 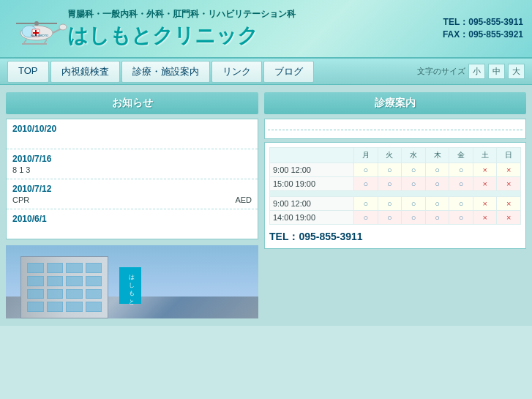 What do you see at coordinates (438, 218) in the screenshot?
I see `cell-4-thu: ○` at bounding box center [438, 218].